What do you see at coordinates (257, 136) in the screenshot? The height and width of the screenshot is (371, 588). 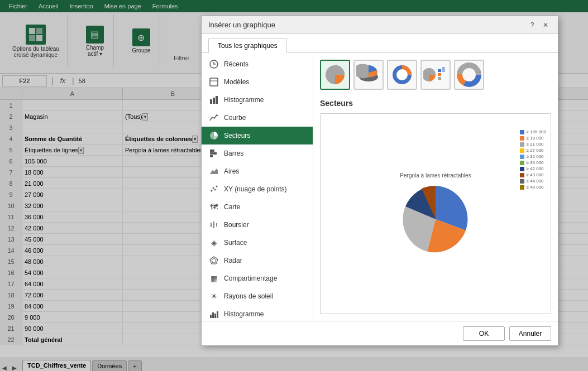 I see `chart-type-secteurs: Secteurs` at bounding box center [257, 136].